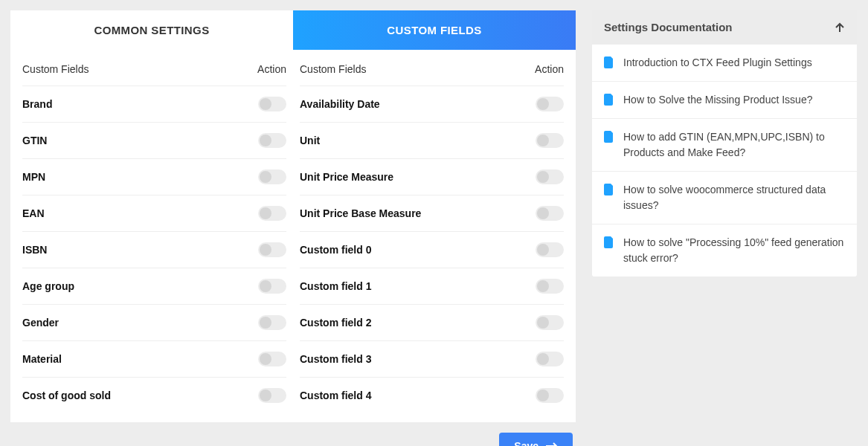  I want to click on field-label: Custom field 4, so click(335, 395).